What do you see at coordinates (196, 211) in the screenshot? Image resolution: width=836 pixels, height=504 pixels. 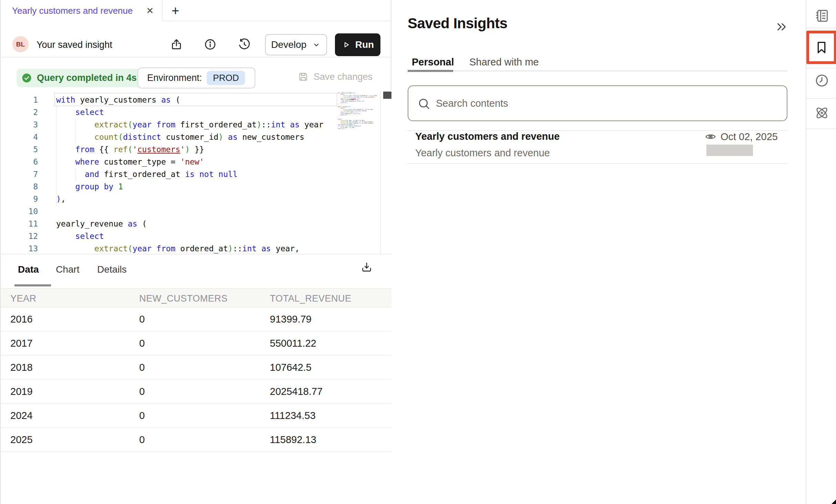 I see `code-line: 10` at bounding box center [196, 211].